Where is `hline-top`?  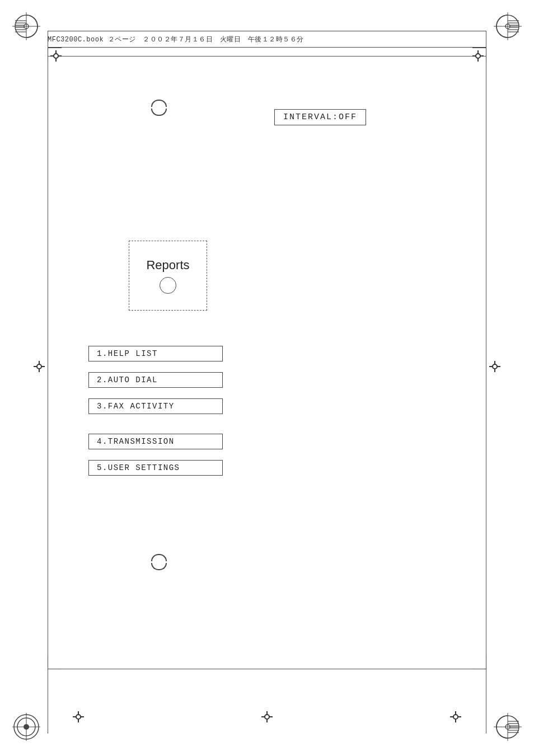 hline-top is located at coordinates (267, 56).